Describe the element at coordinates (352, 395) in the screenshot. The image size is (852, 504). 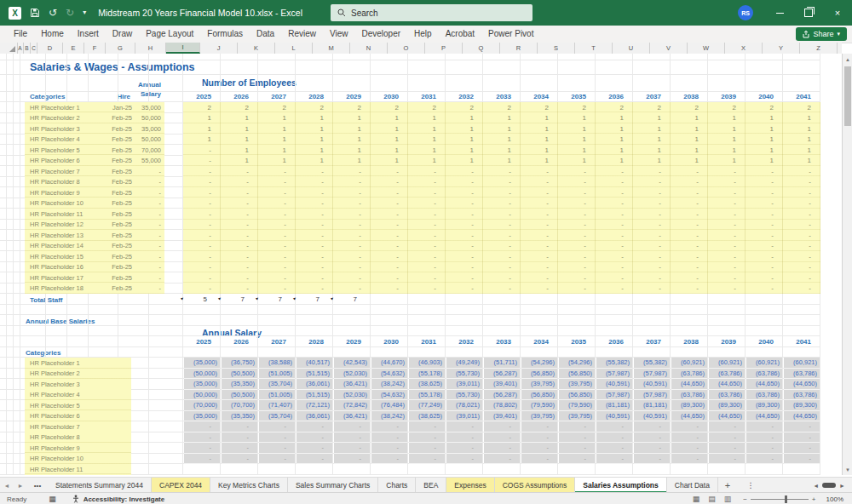
I see `salary-cell: (52,030)` at that location.